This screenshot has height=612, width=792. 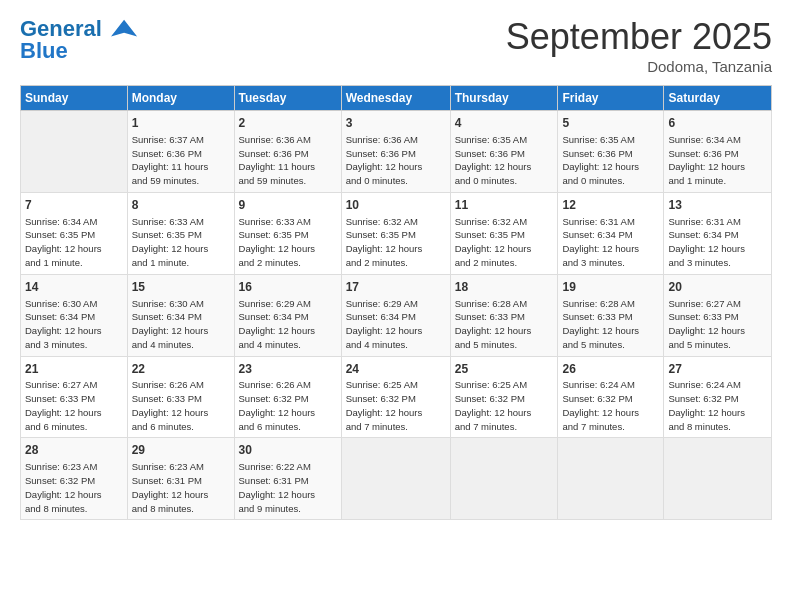 I want to click on calendar-cell: 3Sunrise: 6:36 AM Sunset: 6:36 PM Daylig…, so click(x=396, y=152).